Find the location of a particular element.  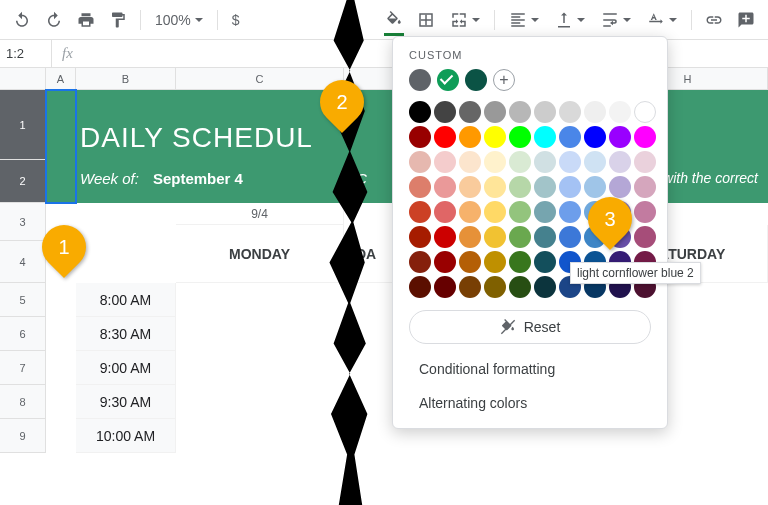

row-header: 9 is located at coordinates (23, 436).